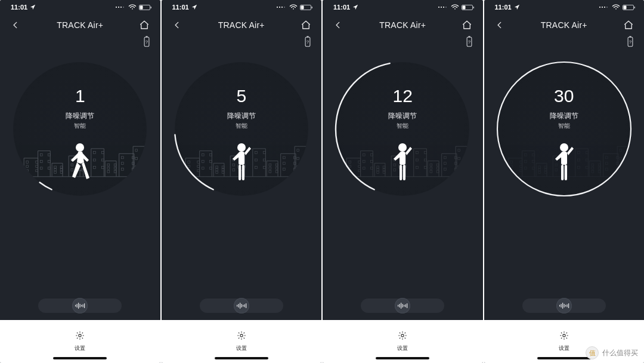 The height and width of the screenshot is (363, 644). What do you see at coordinates (564, 96) in the screenshot?
I see `noise-level-value: 30` at bounding box center [564, 96].